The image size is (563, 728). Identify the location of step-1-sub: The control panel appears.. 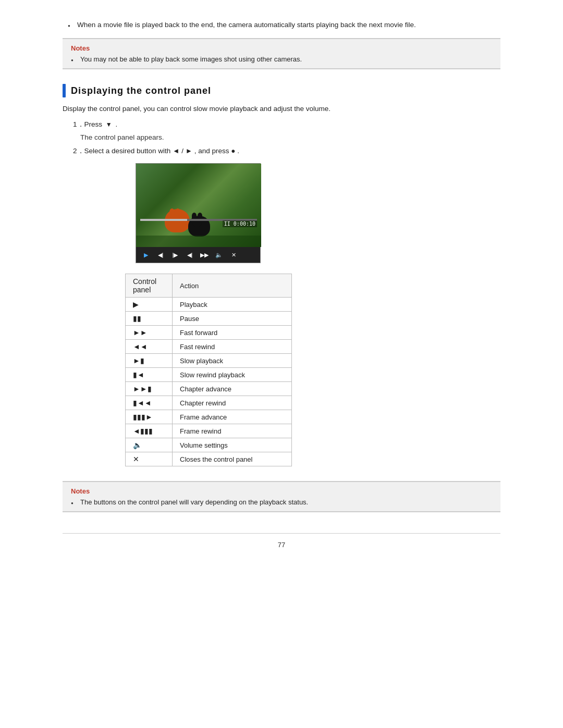
(282, 138).